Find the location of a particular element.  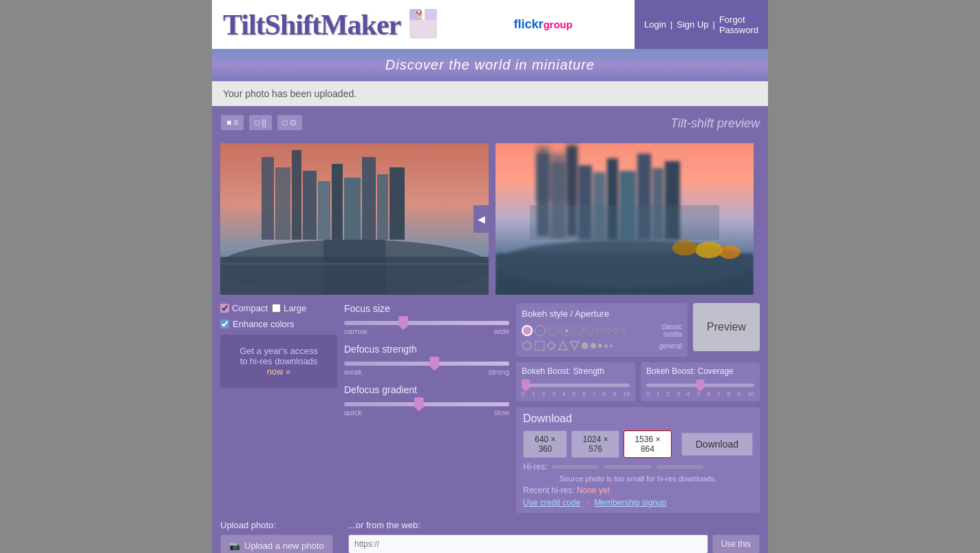

bokeh-triangle-inv is located at coordinates (575, 346).